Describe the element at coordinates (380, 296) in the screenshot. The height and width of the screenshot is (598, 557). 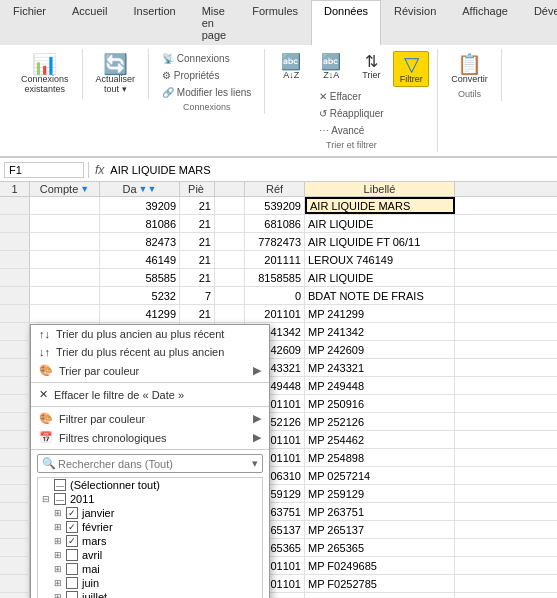
I see `cell-F6: BDAT NOTE DE FRAIS` at that location.